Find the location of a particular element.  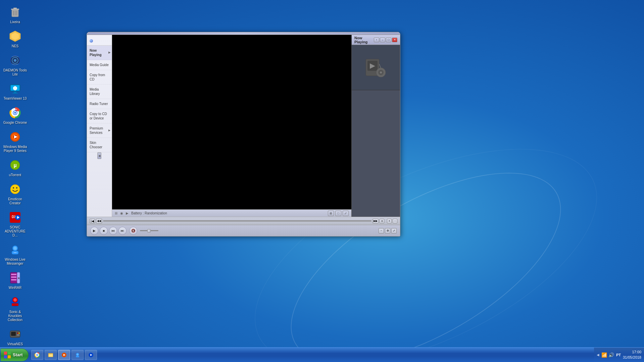

wmp-status-text: Battery : Randomization is located at coordinates (228, 213).